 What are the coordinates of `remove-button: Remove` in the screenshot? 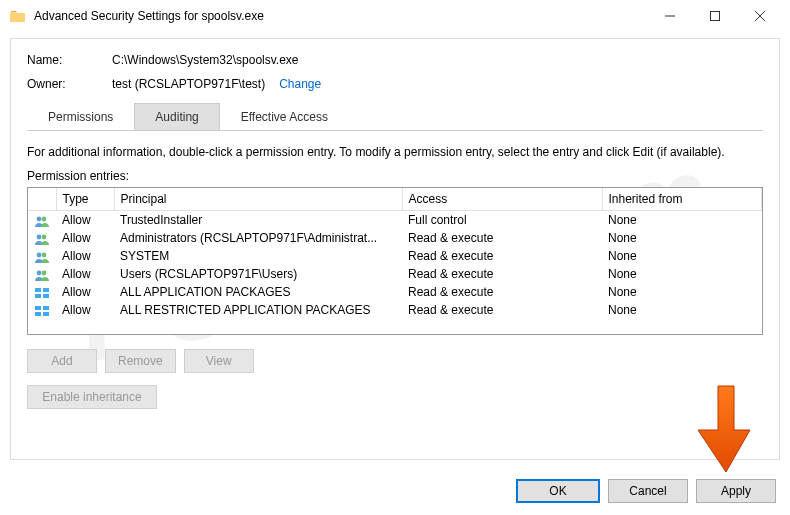 It's located at (140, 361).